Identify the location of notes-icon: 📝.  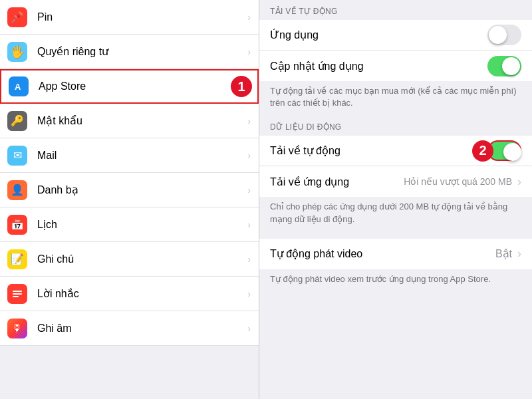
(17, 259).